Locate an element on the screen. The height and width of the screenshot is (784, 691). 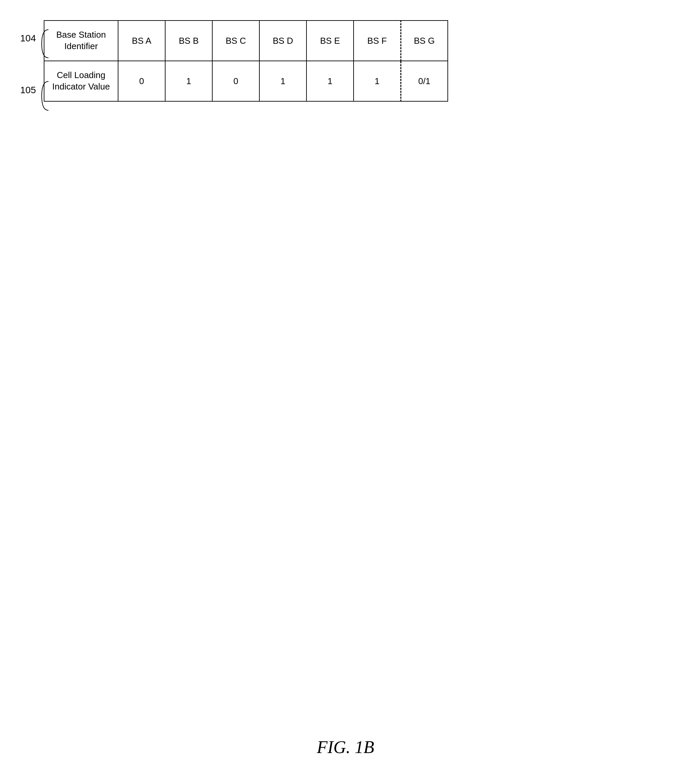
header-bsc: BS C is located at coordinates (236, 41).